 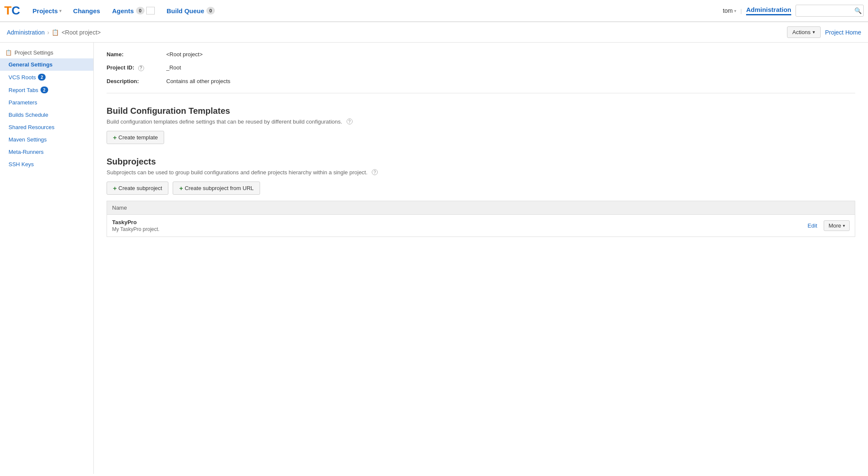 What do you see at coordinates (34, 53) in the screenshot?
I see `sidebar-section-label: Project Settings` at bounding box center [34, 53].